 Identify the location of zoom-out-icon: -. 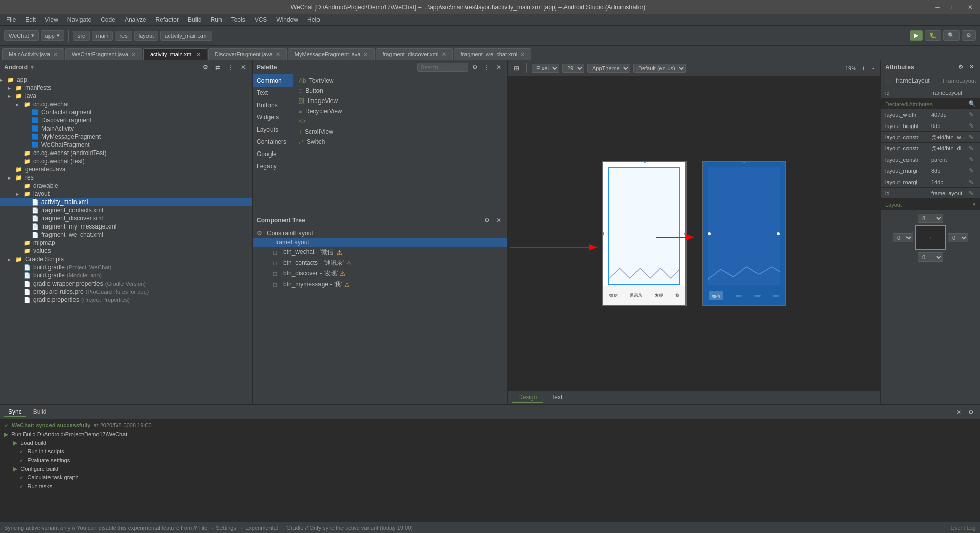
(873, 68).